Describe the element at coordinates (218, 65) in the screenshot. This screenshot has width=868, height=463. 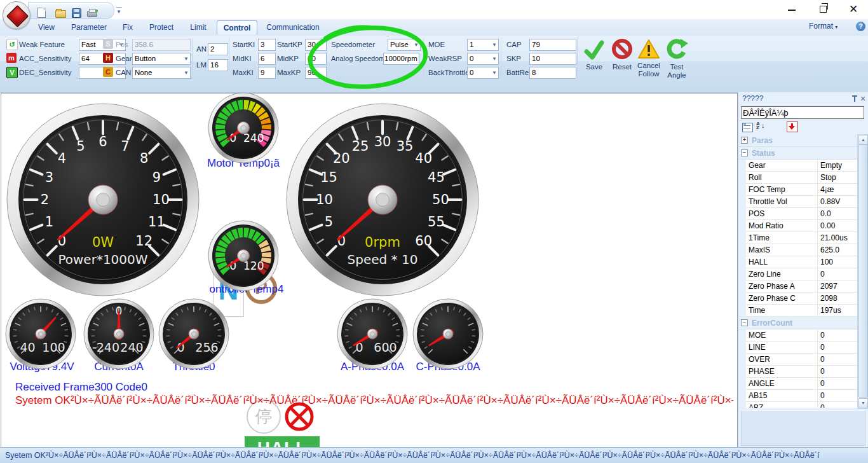
I see `lm-input: 16` at that location.